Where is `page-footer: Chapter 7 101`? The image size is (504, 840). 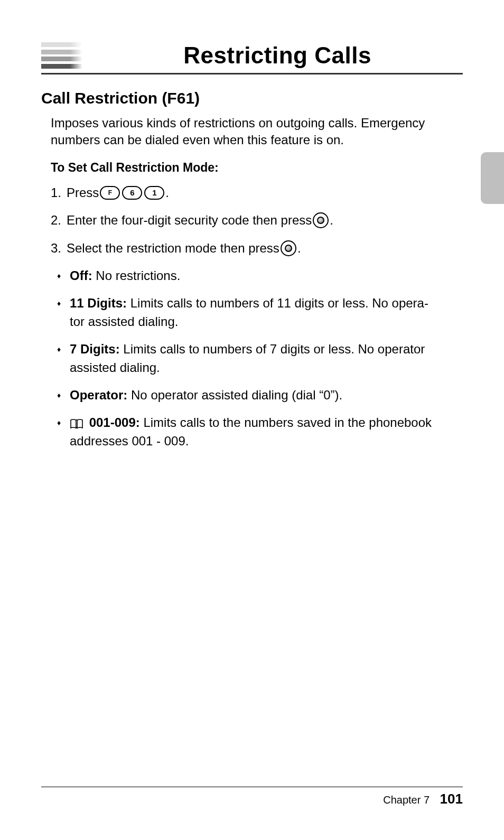
page-footer: Chapter 7 101 is located at coordinates (423, 799).